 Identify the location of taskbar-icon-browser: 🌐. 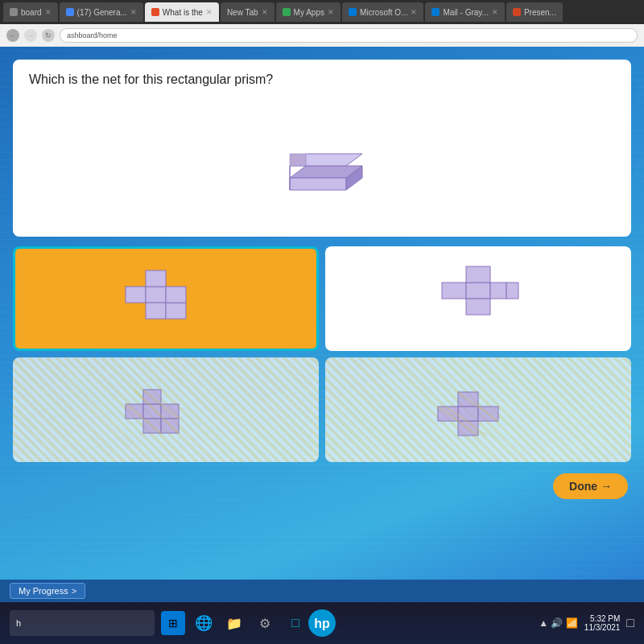
(204, 623).